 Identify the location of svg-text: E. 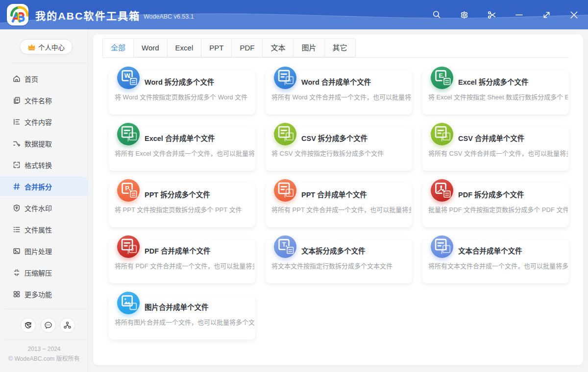
(441, 76).